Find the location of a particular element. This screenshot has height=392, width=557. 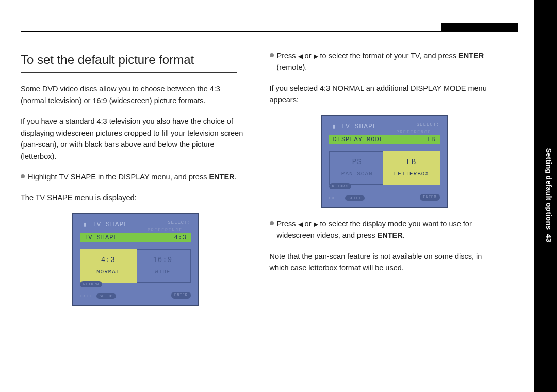

display-mode-caption: If you selected 4:3 NORMAL an additional… is located at coordinates (383, 94).